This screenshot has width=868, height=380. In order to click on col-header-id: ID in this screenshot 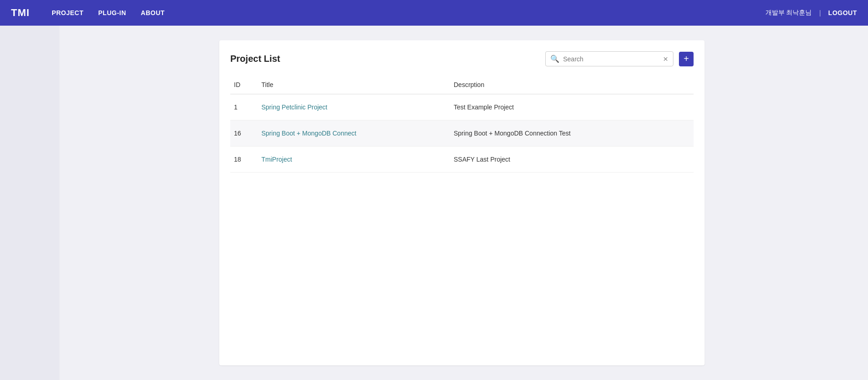, I will do `click(244, 85)`.